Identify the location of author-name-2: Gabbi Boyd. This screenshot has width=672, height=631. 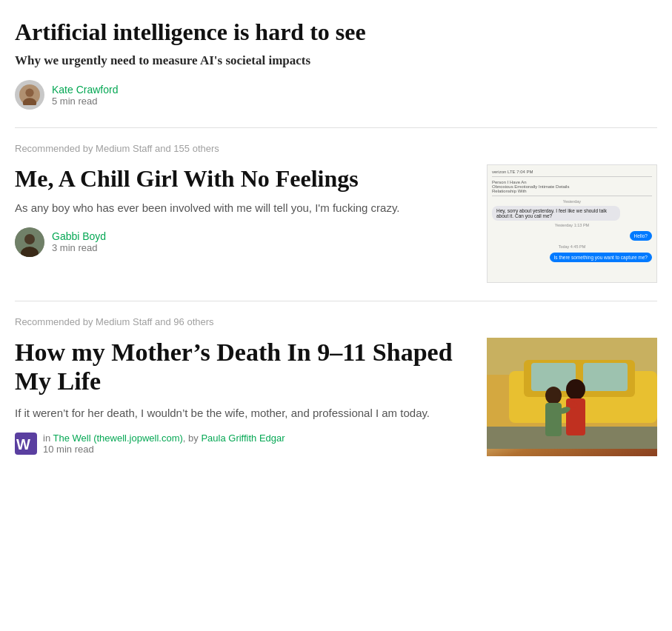
(79, 236).